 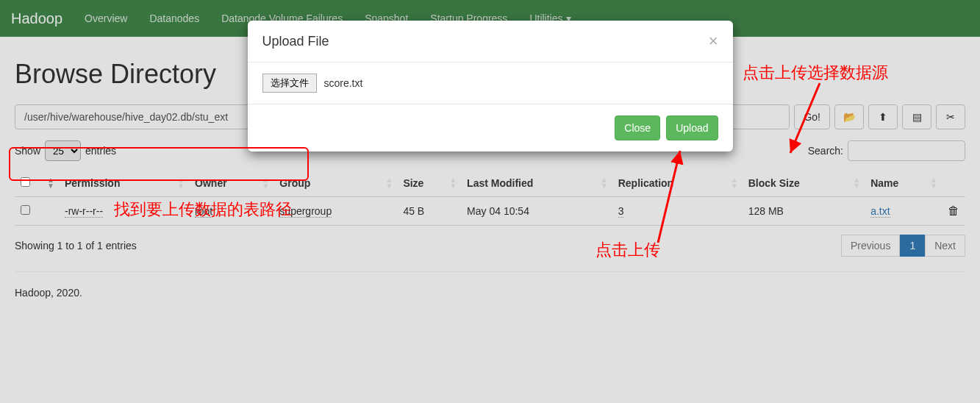 I want to click on col-block-size: Block Size▲▼, so click(x=804, y=184).